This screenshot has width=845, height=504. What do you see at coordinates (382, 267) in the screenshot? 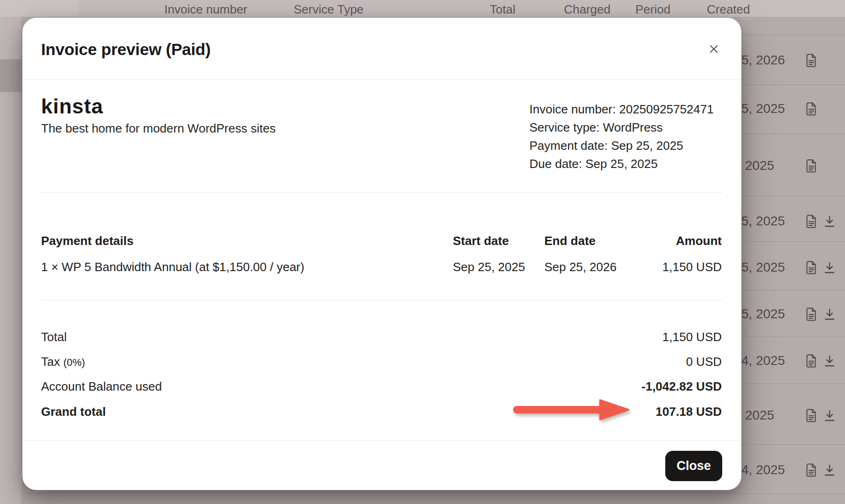
I see `line-item-row: 1 × WP 5 Bandwidth Annual (at $1,150.00 …` at bounding box center [382, 267].